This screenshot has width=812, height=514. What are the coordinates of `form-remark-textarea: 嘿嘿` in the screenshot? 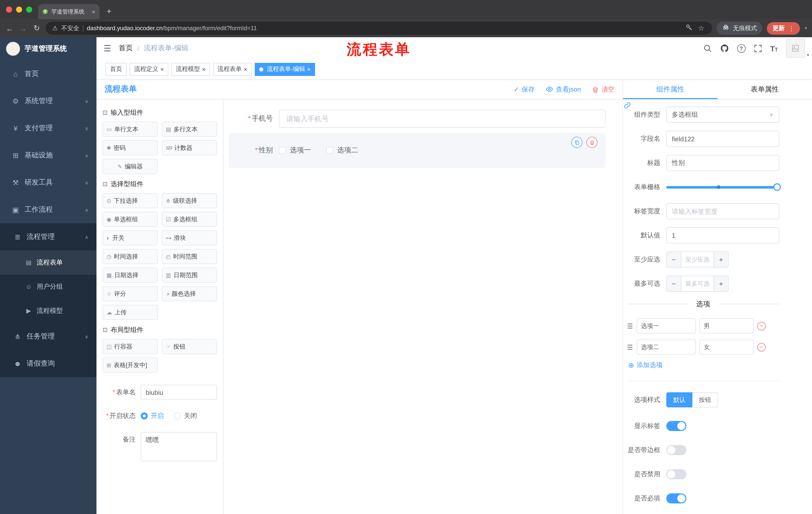 It's located at (179, 447).